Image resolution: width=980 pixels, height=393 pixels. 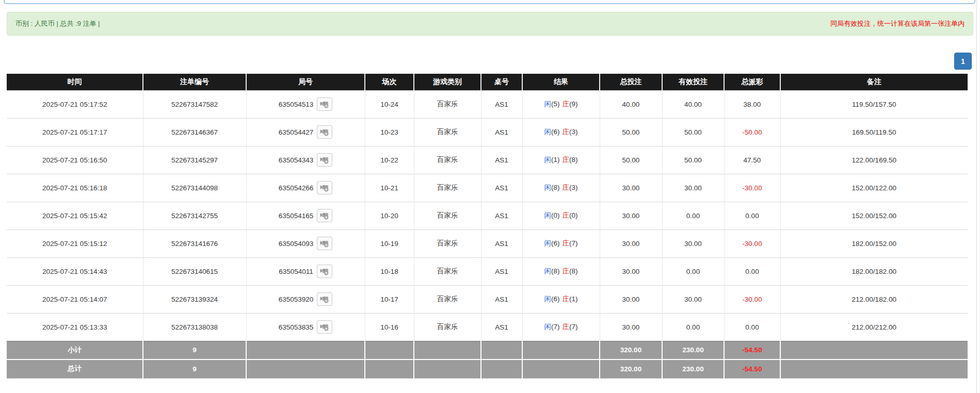 I want to click on cell-session: 10-19, so click(x=389, y=243).